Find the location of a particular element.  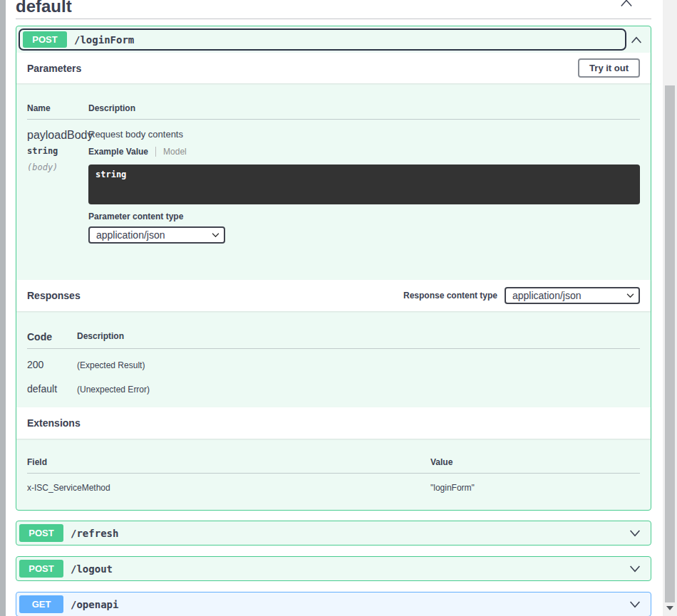

opblock-summary-refresh: POST /refresh is located at coordinates (334, 533).